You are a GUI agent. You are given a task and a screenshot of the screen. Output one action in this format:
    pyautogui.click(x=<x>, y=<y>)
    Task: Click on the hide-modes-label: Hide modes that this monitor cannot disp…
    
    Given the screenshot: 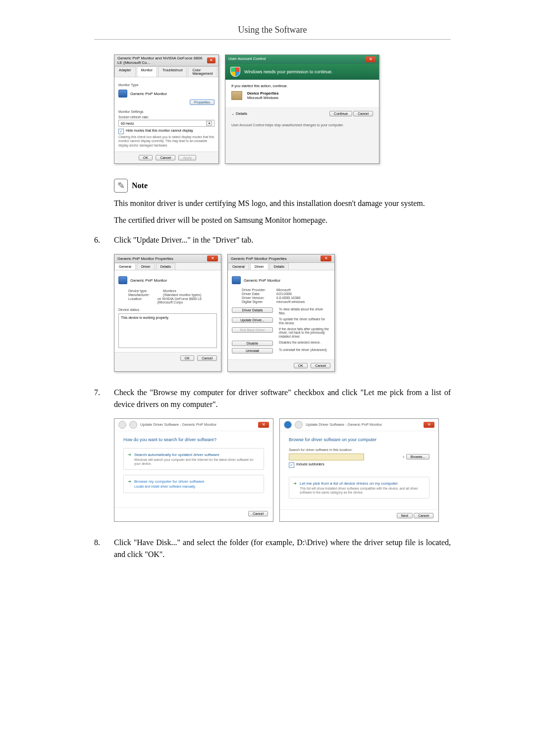 What is the action you would take?
    pyautogui.click(x=160, y=131)
    